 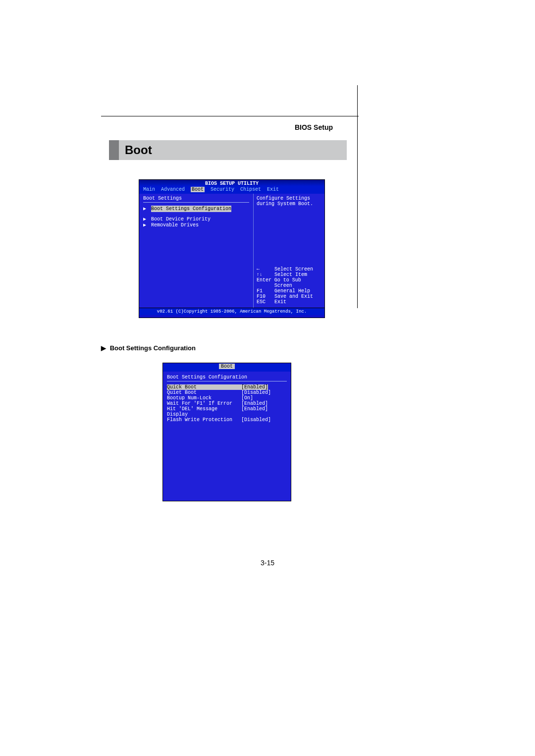 I want to click on bios-tab-main: Main, so click(x=149, y=189).